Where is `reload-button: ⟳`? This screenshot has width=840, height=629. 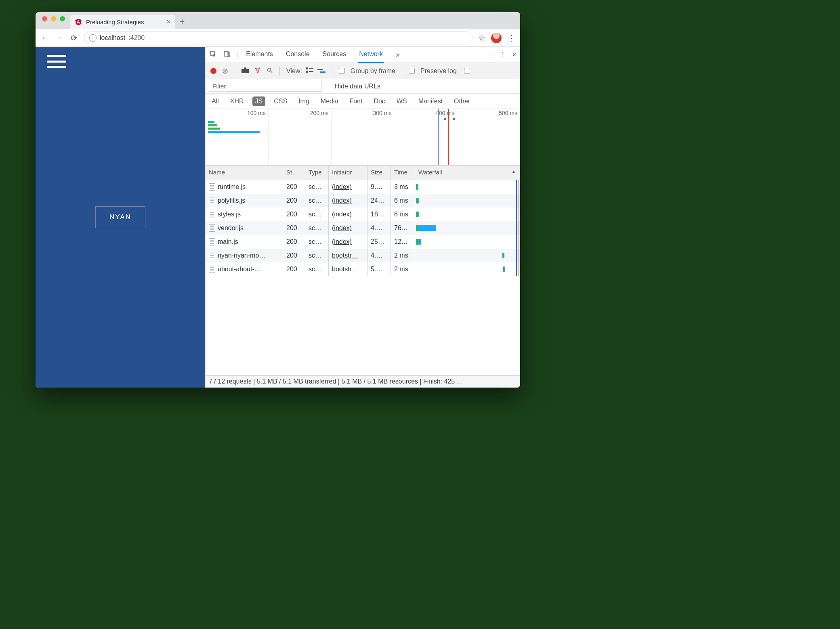 reload-button: ⟳ is located at coordinates (74, 38).